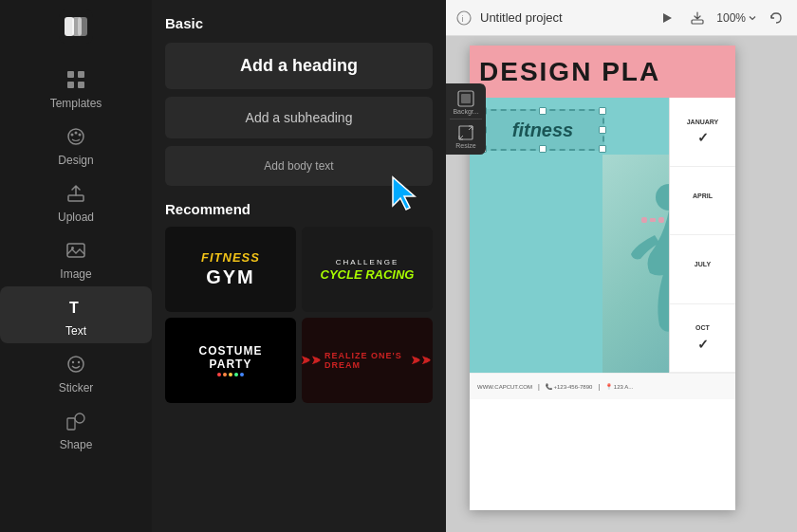 The width and height of the screenshot is (797, 532). What do you see at coordinates (232, 351) in the screenshot?
I see `costume-party-line1: COSTUME` at bounding box center [232, 351].